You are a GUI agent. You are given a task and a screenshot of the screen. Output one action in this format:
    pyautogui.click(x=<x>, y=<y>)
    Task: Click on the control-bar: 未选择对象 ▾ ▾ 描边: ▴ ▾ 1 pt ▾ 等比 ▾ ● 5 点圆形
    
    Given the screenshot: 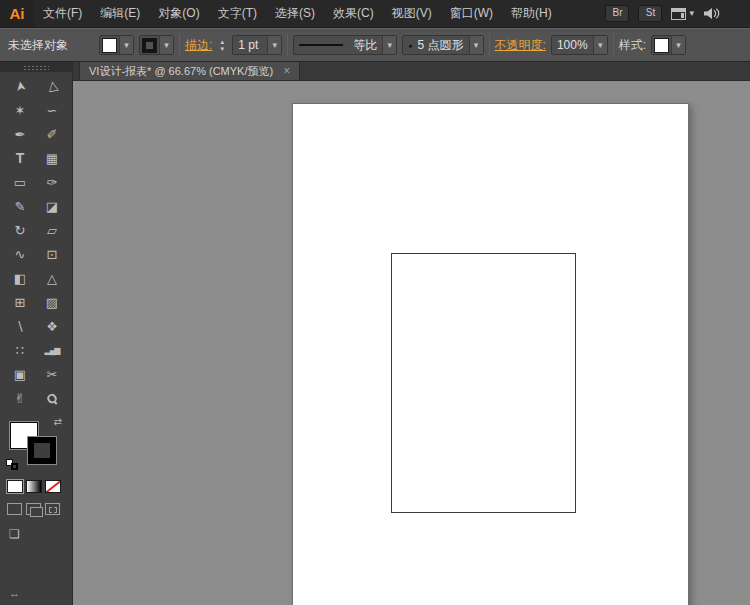 What is the action you would take?
    pyautogui.click(x=375, y=45)
    